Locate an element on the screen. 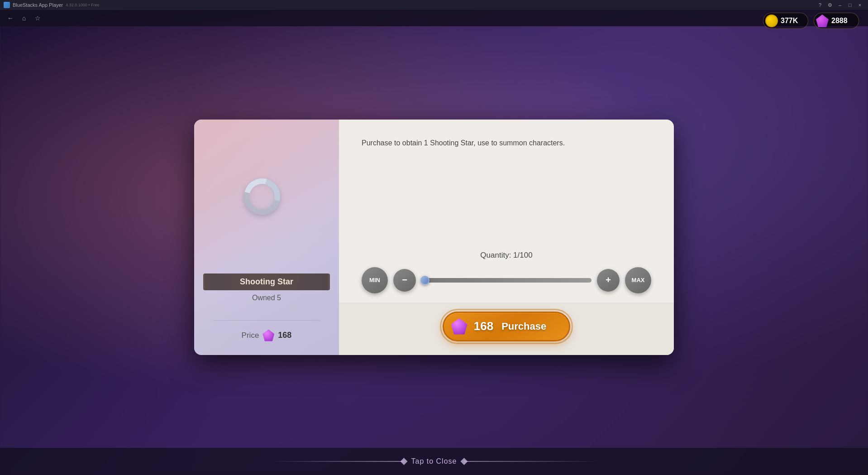 The width and height of the screenshot is (868, 475). purchase-button: 168 Purchase is located at coordinates (506, 326).